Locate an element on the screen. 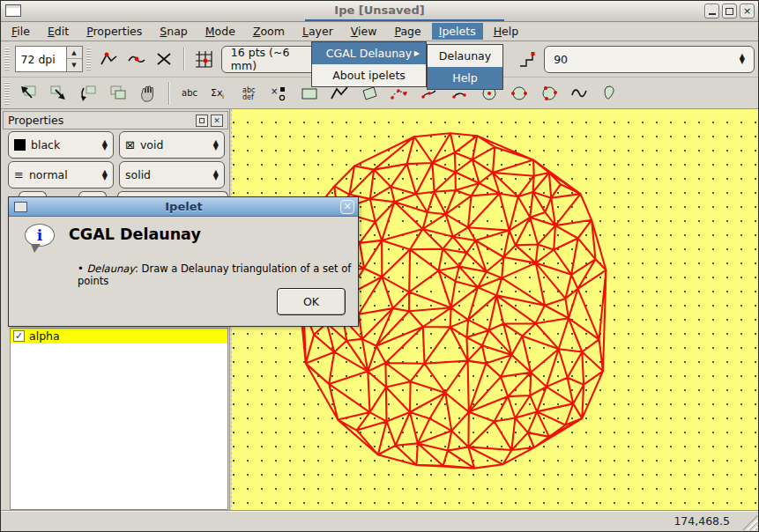 Image resolution: width=759 pixels, height=532 pixels. text-tool-icon: abc is located at coordinates (190, 93).